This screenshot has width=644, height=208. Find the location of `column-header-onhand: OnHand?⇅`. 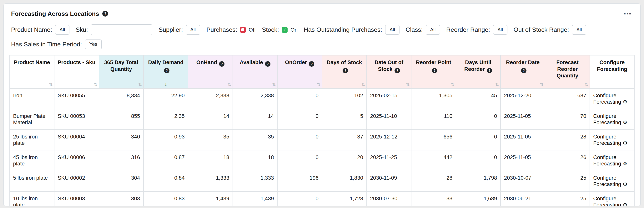

column-header-onhand: OnHand?⇅ is located at coordinates (210, 72).